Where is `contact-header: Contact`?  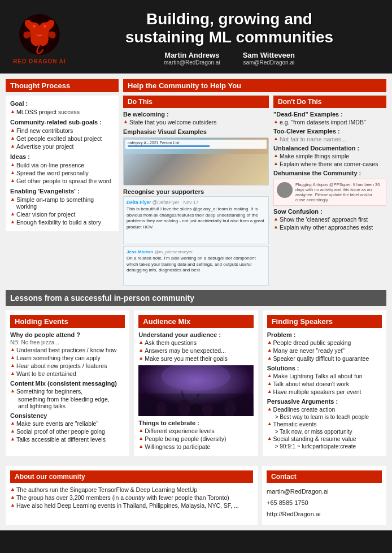
contact-header: Contact is located at coordinates (324, 477).